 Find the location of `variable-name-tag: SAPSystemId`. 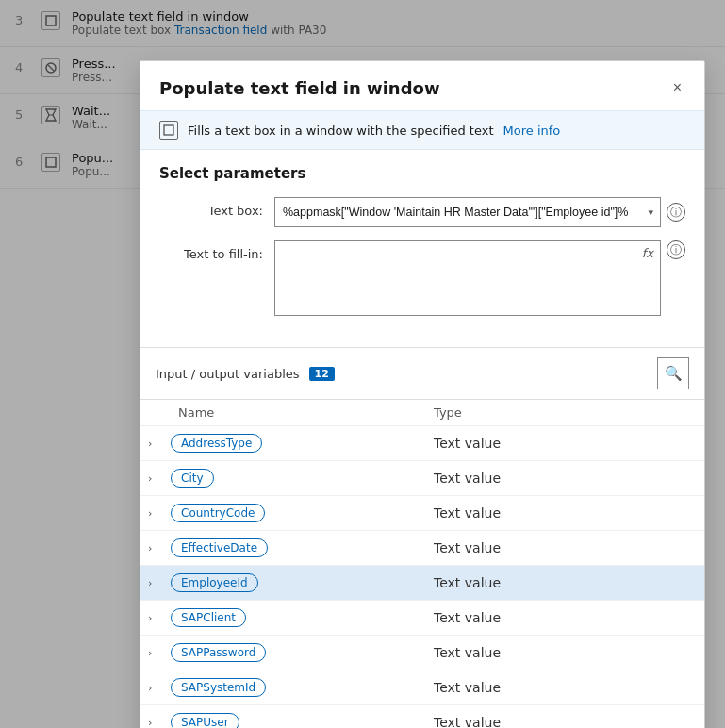

variable-name-tag: SAPSystemId is located at coordinates (219, 687).